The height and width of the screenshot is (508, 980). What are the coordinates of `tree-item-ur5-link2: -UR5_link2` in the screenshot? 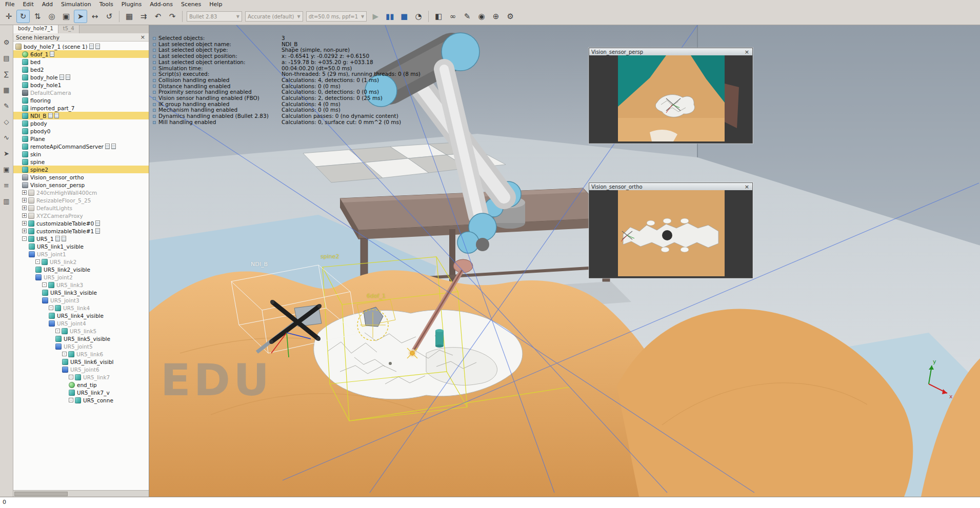 It's located at (81, 261).